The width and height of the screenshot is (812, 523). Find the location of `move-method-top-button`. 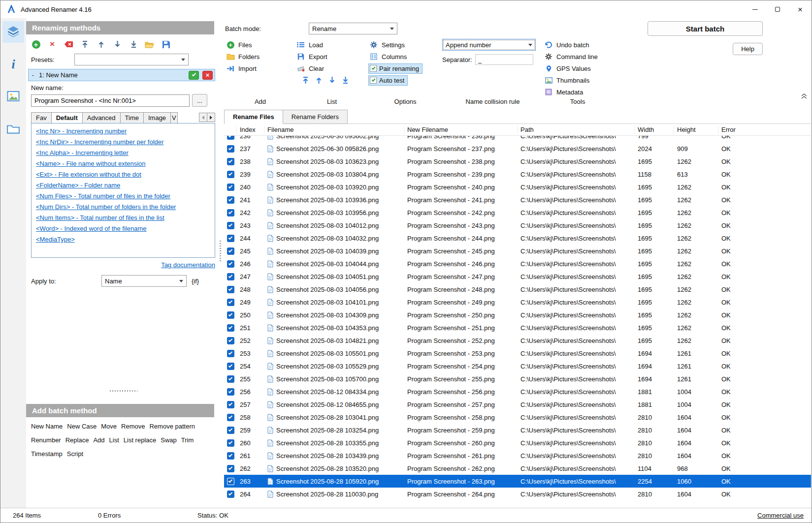

move-method-top-button is located at coordinates (85, 44).